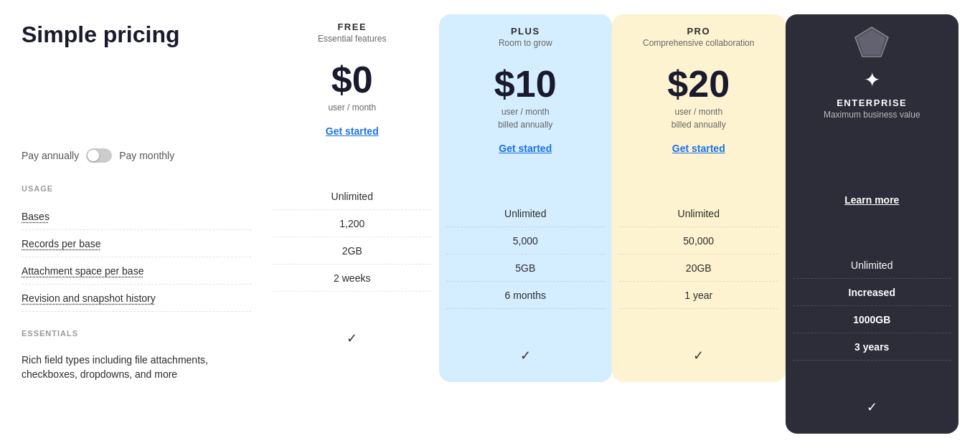 This screenshot has height=448, width=980. I want to click on enterprise-decoration, so click(872, 43).